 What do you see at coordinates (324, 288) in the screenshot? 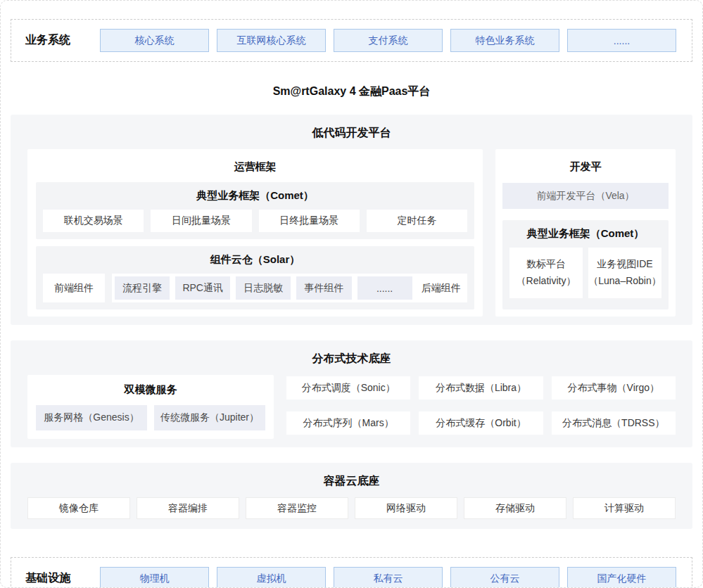
I see `solar-chip-event-components: 事件组件` at bounding box center [324, 288].